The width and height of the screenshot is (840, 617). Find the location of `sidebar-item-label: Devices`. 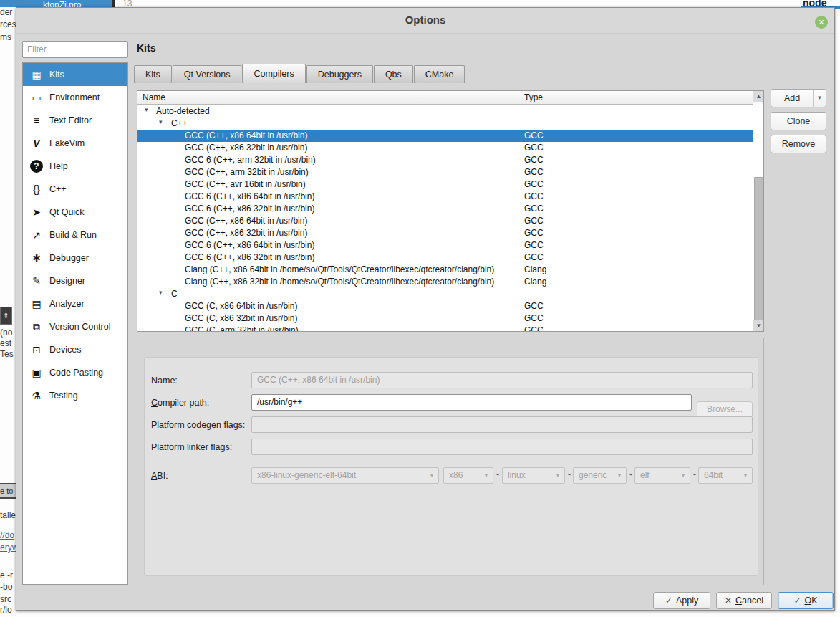

sidebar-item-label: Devices is located at coordinates (65, 350).